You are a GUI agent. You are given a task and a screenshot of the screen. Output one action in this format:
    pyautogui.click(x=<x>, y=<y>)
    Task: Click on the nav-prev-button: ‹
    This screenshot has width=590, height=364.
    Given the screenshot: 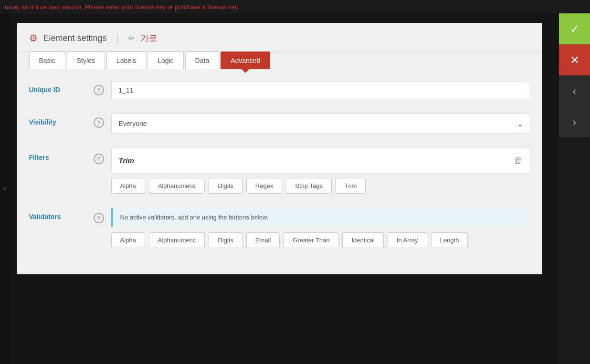 What is the action you would take?
    pyautogui.click(x=575, y=91)
    